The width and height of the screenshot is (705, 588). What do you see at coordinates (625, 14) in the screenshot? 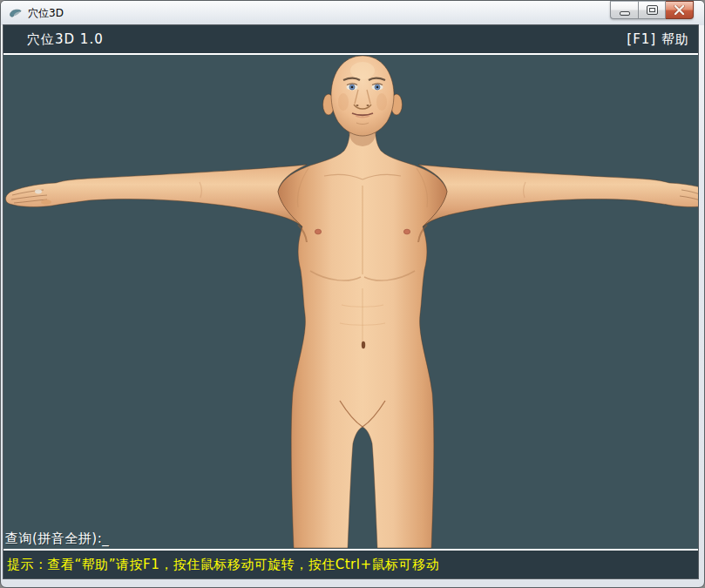
I see `minimize-icon` at bounding box center [625, 14].